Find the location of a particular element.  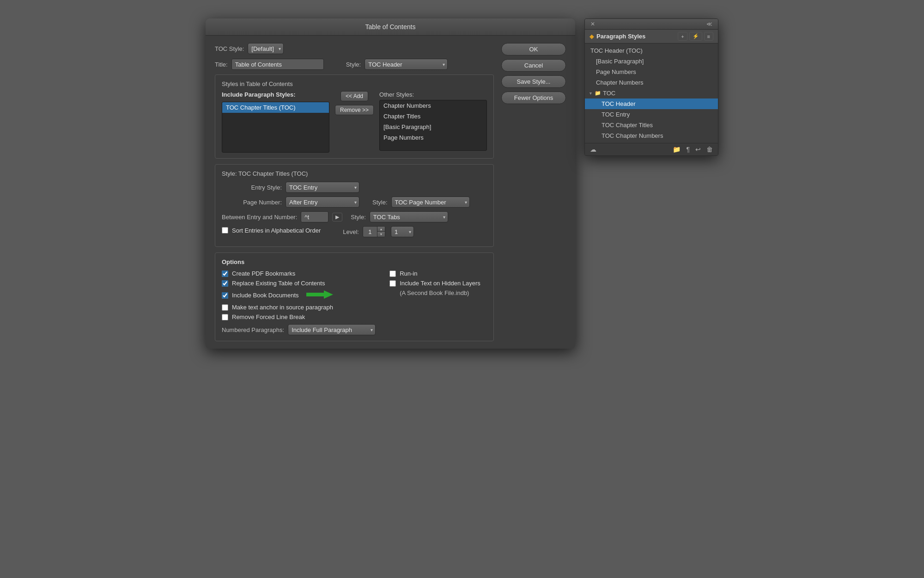

remove-break-label: Remove Forced Line Break is located at coordinates (268, 317).